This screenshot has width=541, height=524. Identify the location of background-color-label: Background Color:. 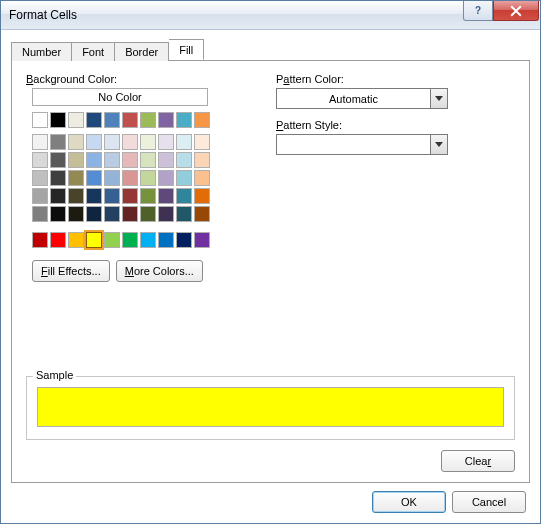
(131, 79).